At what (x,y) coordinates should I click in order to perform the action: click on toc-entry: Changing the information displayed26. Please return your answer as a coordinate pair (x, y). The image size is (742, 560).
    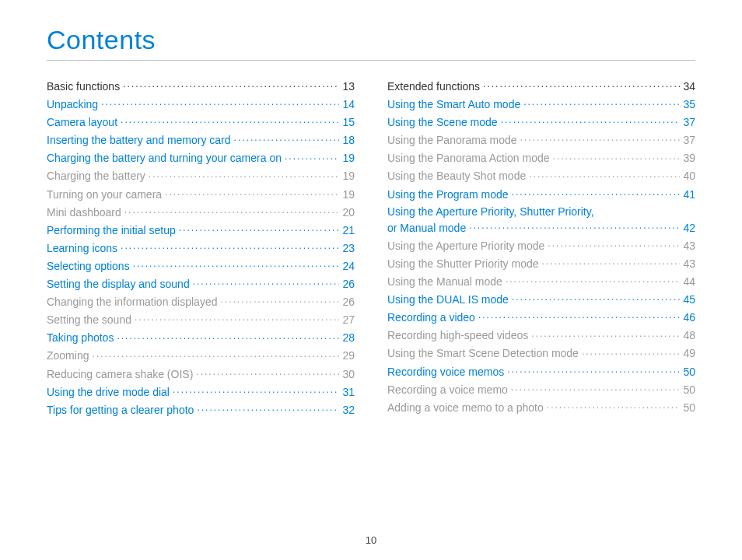
    Looking at the image, I should click on (201, 302).